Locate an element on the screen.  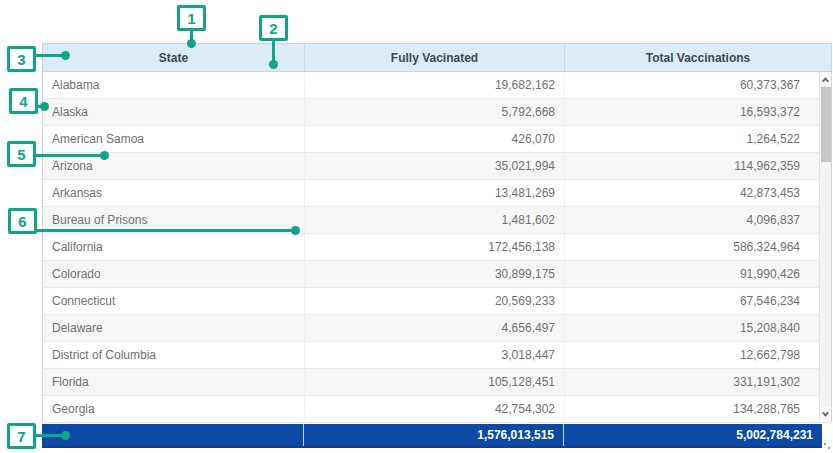
chevron-down-icon is located at coordinates (826, 412).